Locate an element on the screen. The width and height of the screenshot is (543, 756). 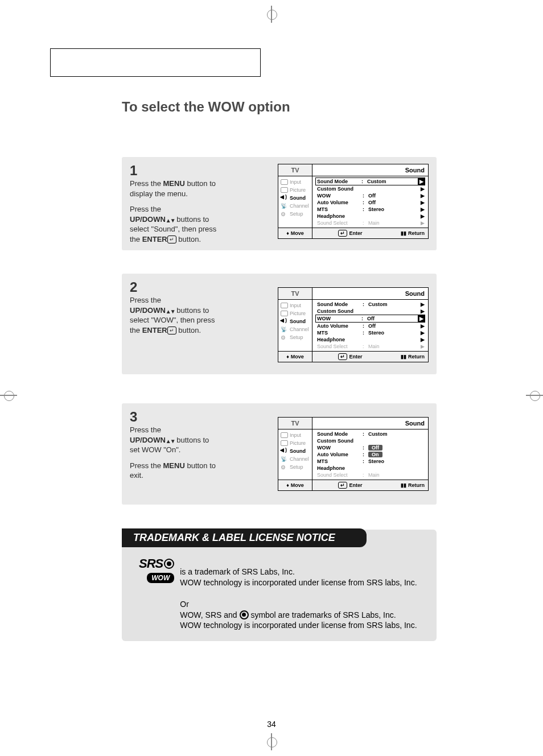
input-icon is located at coordinates (285, 435).